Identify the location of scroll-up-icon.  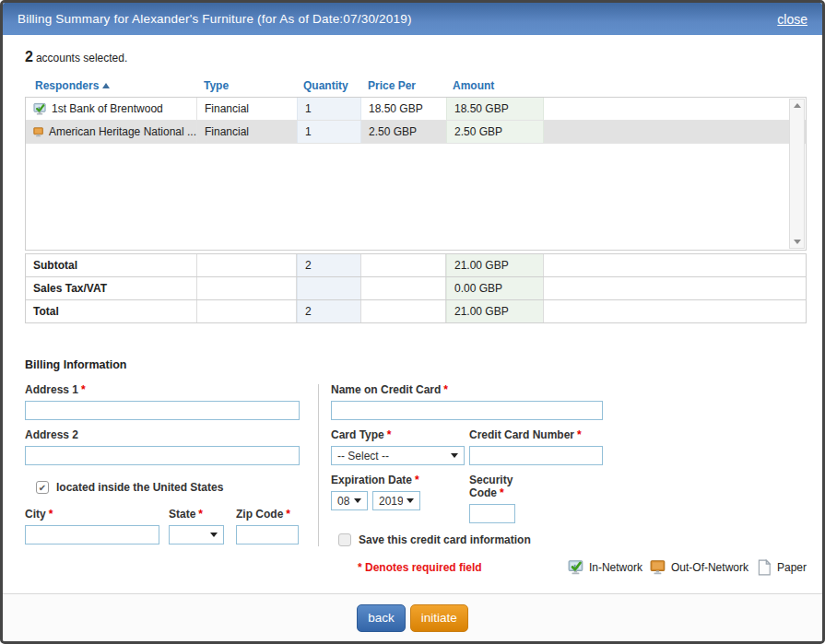
(797, 105).